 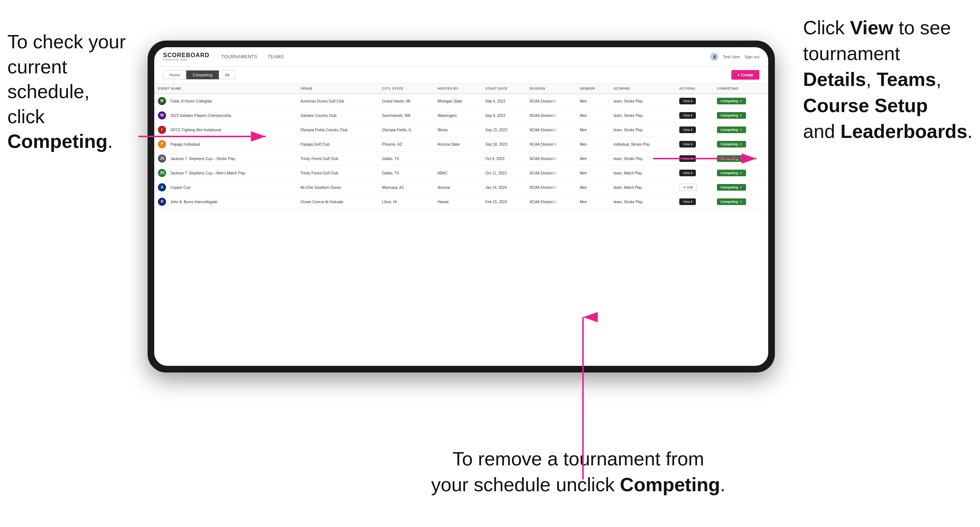 What do you see at coordinates (504, 89) in the screenshot?
I see `col-start-date: START DATE` at bounding box center [504, 89].